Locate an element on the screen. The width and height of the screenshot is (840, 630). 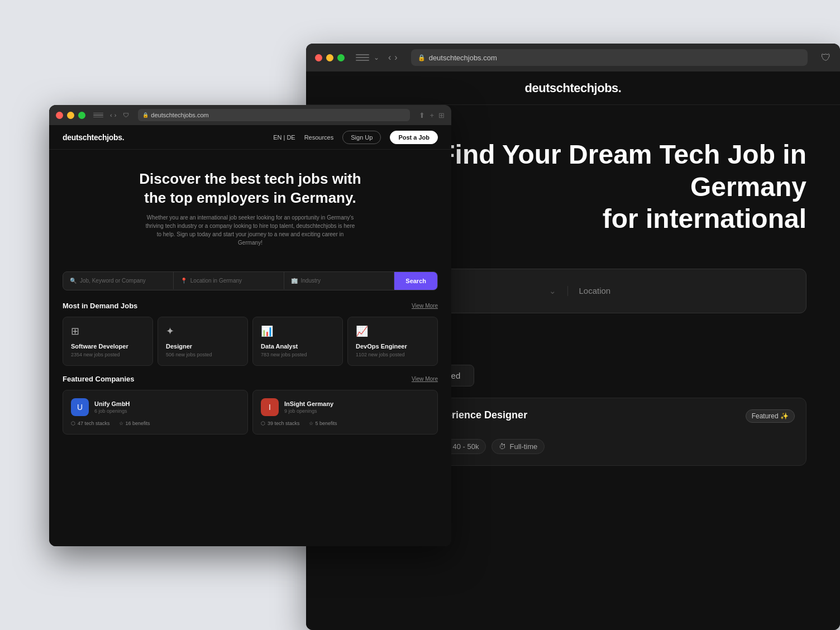
front-titlebar: ‹ › 🛡 🔒 deutschtechjobs.com ⬆ + ⊞ is located at coordinates (250, 115).